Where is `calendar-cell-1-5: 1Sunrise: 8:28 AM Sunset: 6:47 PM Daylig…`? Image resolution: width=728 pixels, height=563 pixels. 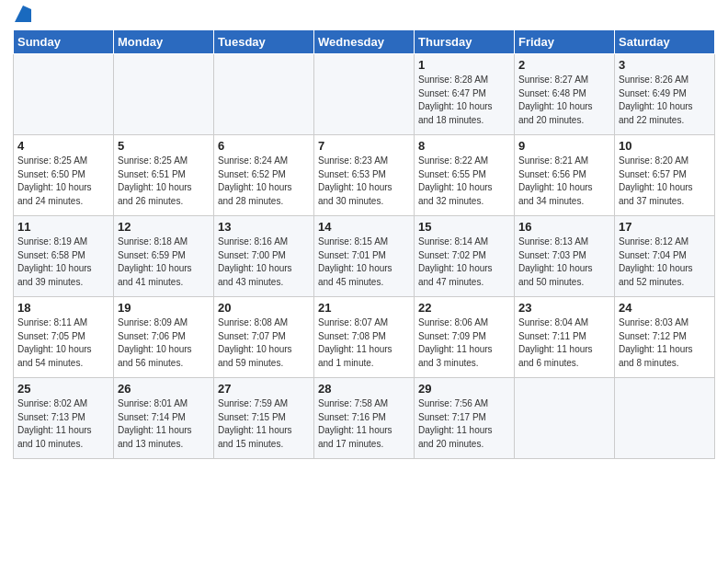
calendar-cell-1-5: 1Sunrise: 8:28 AM Sunset: 6:47 PM Daylig… is located at coordinates (465, 95).